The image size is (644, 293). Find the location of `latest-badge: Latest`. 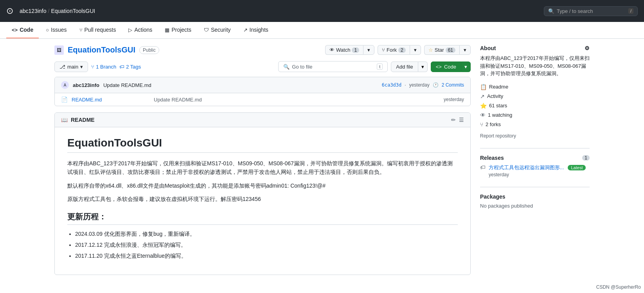

latest-badge: Latest is located at coordinates (577, 168).